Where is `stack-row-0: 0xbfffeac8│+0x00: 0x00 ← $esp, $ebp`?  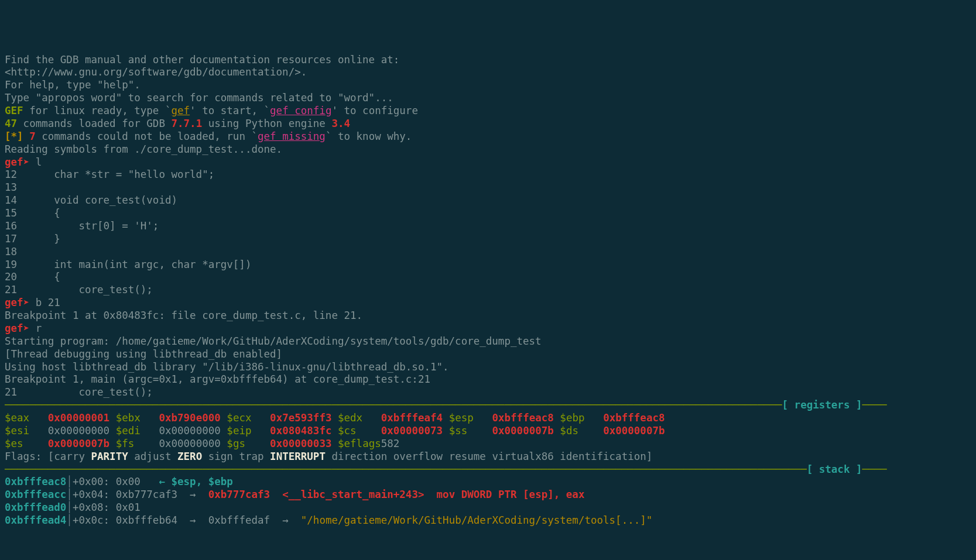 stack-row-0: 0xbfffeac8│+0x00: 0x00 ← $esp, $ebp is located at coordinates (488, 482).